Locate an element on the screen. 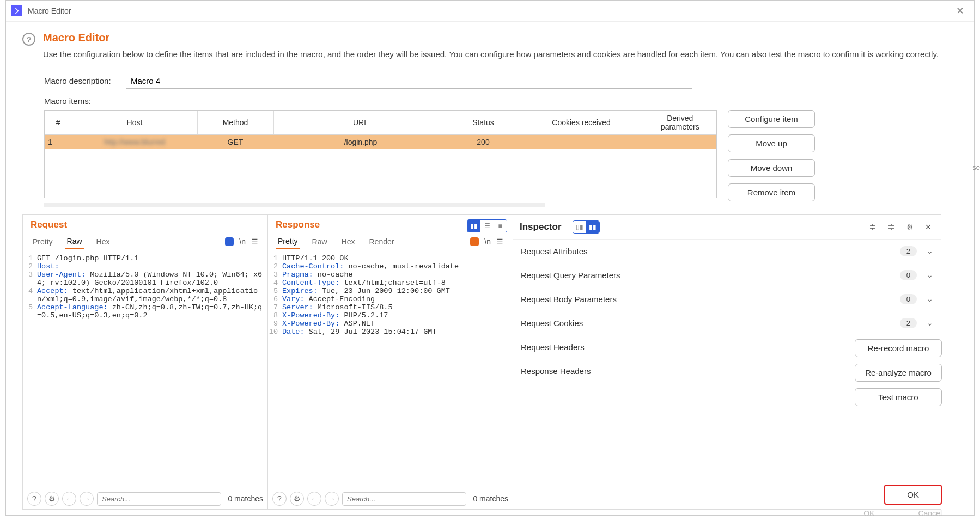 The height and width of the screenshot is (521, 980). response-matches: 0 matches is located at coordinates (490, 499).